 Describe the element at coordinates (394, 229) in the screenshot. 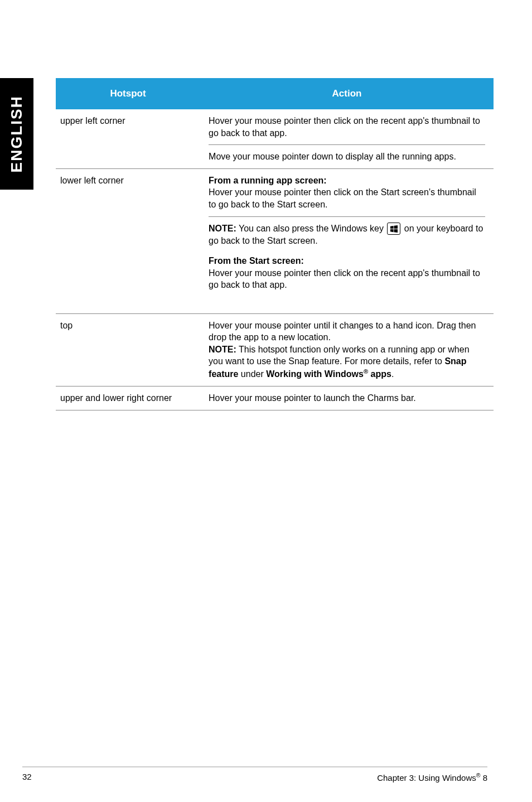

I see `windows-key-icon` at that location.